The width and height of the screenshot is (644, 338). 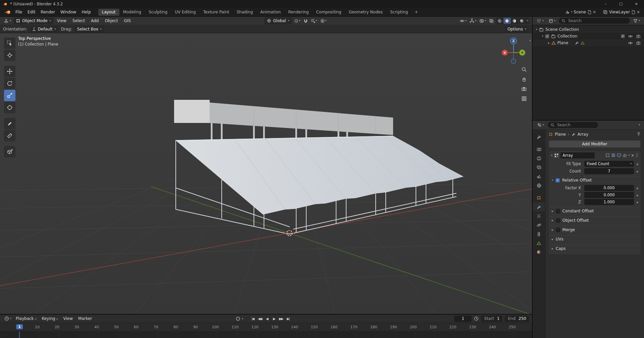 What do you see at coordinates (621, 4) in the screenshot?
I see `maximize-button: □` at bounding box center [621, 4].